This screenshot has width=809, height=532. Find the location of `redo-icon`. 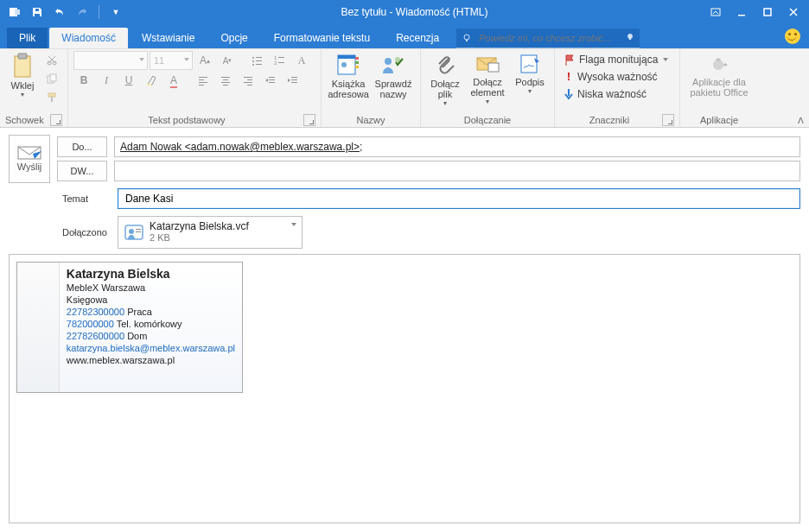

redo-icon is located at coordinates (82, 12).